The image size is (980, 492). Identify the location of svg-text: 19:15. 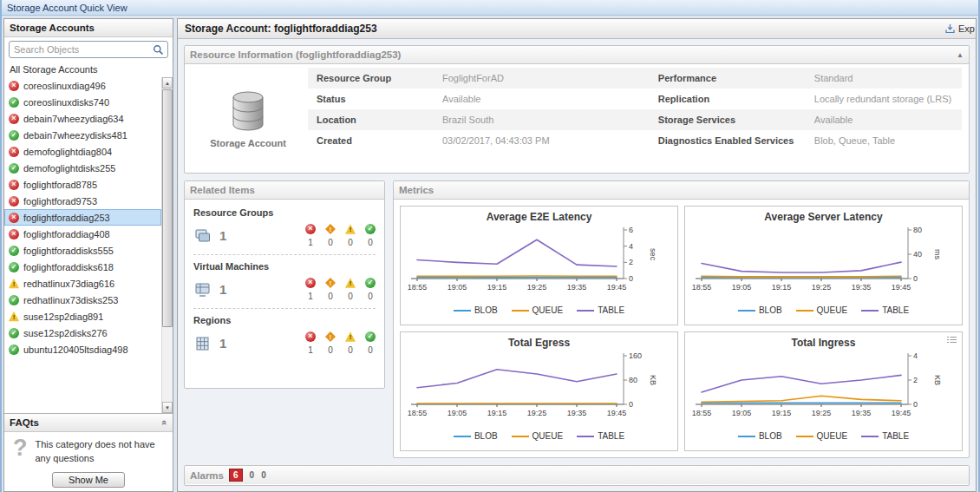
(781, 413).